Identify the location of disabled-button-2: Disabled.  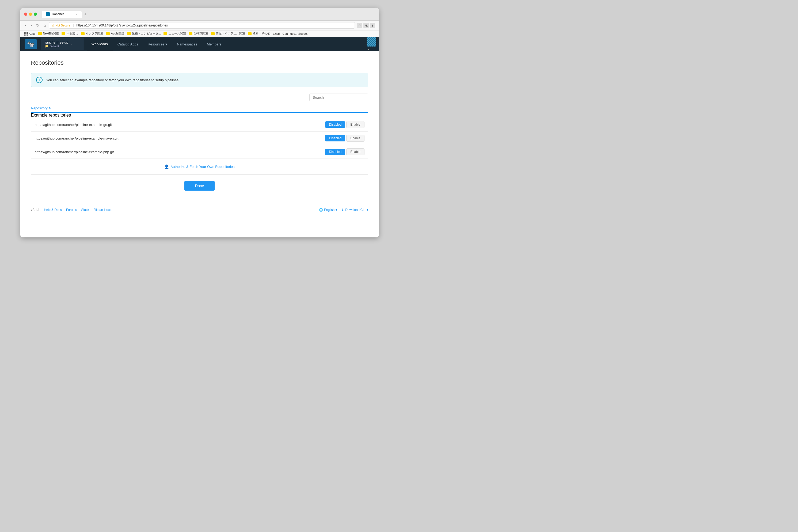
(335, 152).